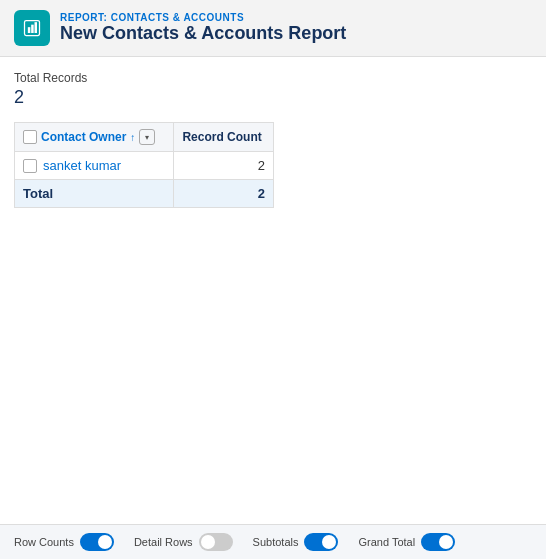 Image resolution: width=546 pixels, height=559 pixels. What do you see at coordinates (164, 542) in the screenshot?
I see `detail-rows-label: Detail Rows` at bounding box center [164, 542].